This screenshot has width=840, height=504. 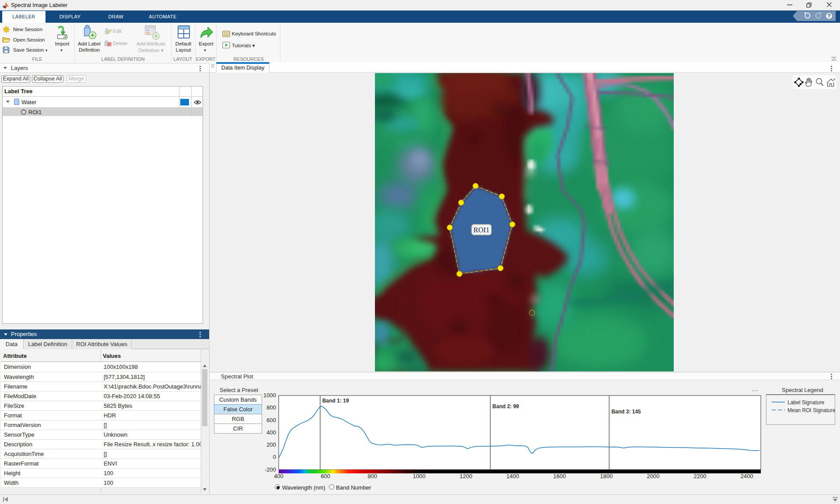 What do you see at coordinates (560, 476) in the screenshot?
I see `svg-text: 1600` at bounding box center [560, 476].